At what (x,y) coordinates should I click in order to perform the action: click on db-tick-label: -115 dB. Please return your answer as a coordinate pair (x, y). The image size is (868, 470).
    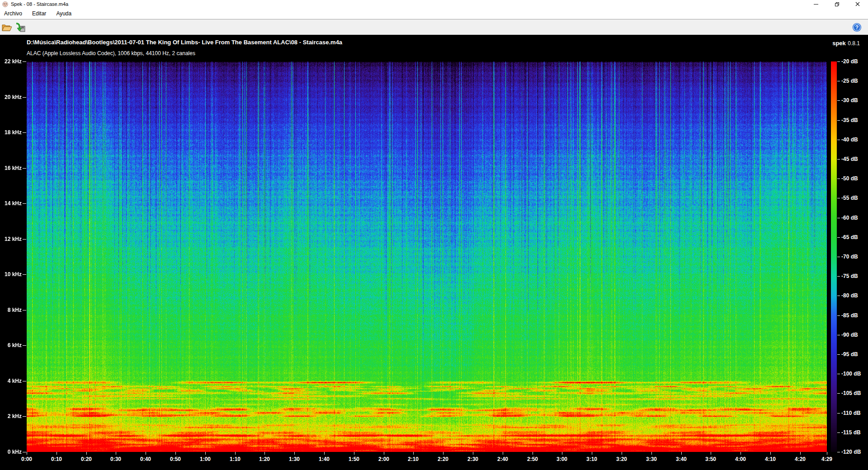
    Looking at the image, I should click on (851, 432).